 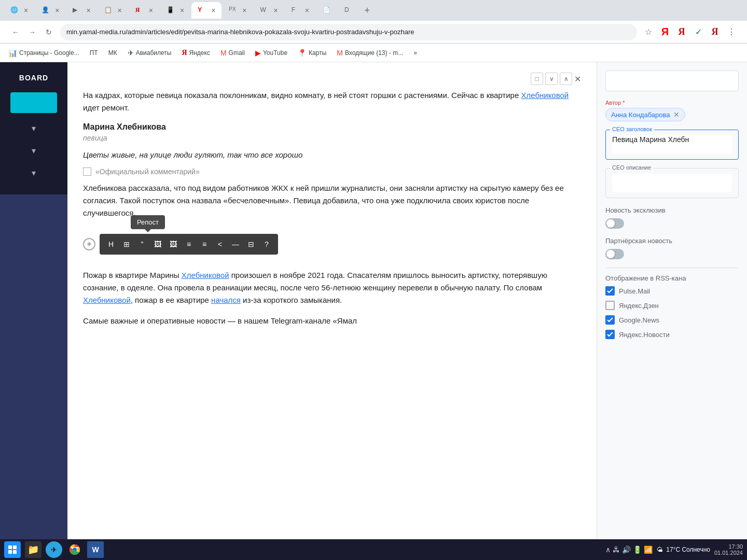 What do you see at coordinates (158, 244) in the screenshot?
I see `toolbar-image-1: 🖼` at bounding box center [158, 244].